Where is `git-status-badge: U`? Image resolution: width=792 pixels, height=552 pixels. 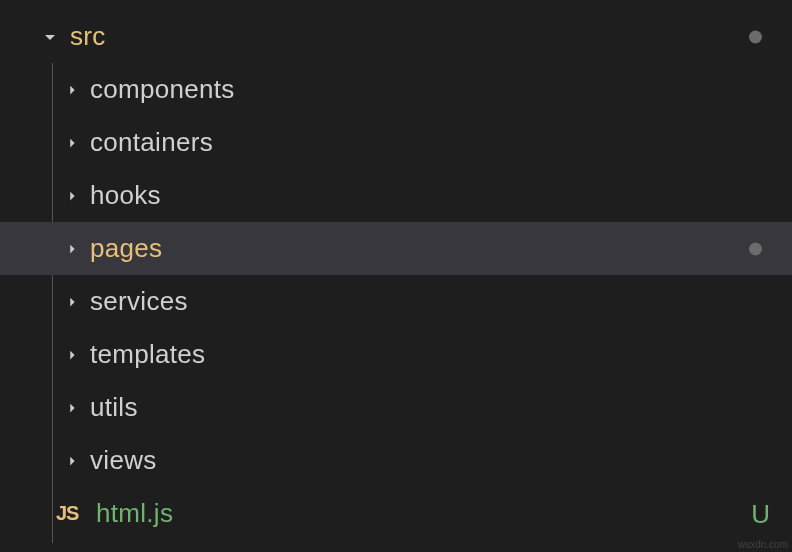 git-status-badge: U is located at coordinates (760, 514).